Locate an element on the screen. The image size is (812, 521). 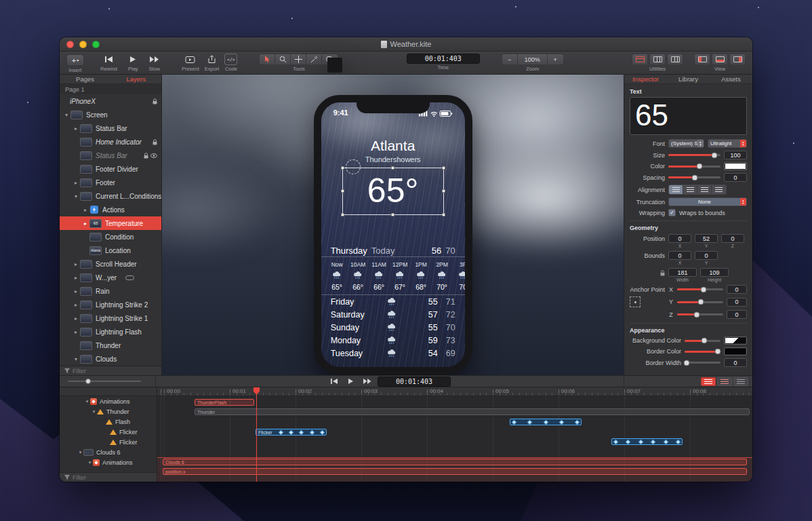
temperature-selection-box: 65° is located at coordinates (393, 191).